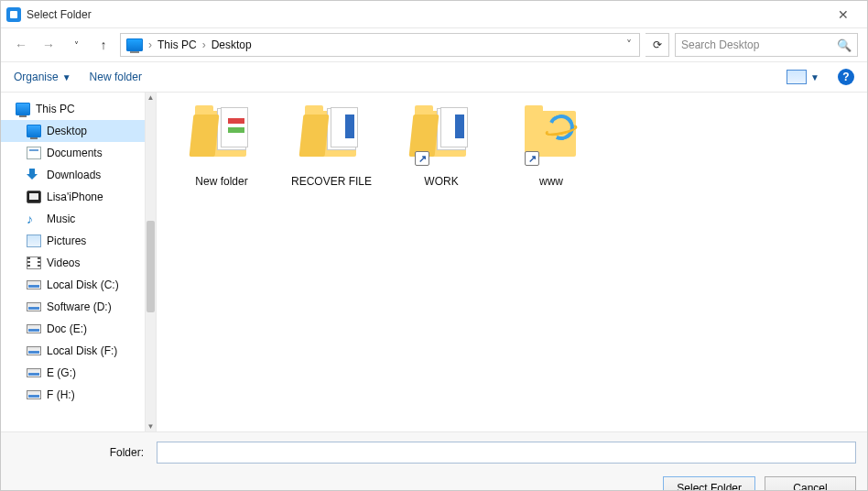 This screenshot has height=491, width=868. Describe the element at coordinates (434, 462) in the screenshot. I see `footer-panel: Folder: Select Folder Cancel` at that location.